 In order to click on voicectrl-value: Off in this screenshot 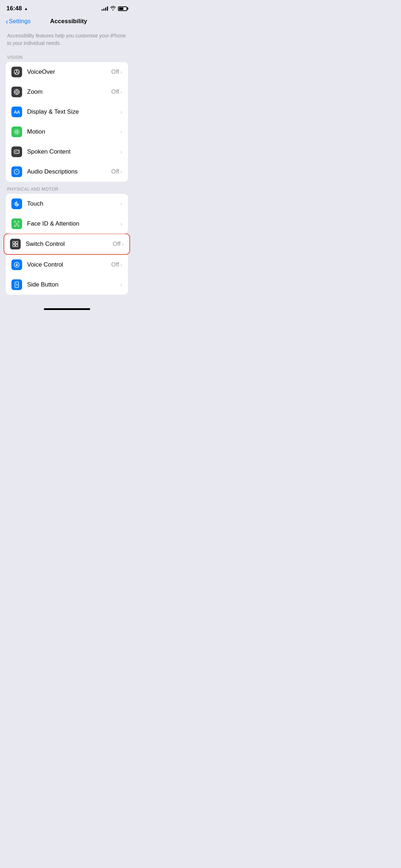, I will do `click(115, 265)`.